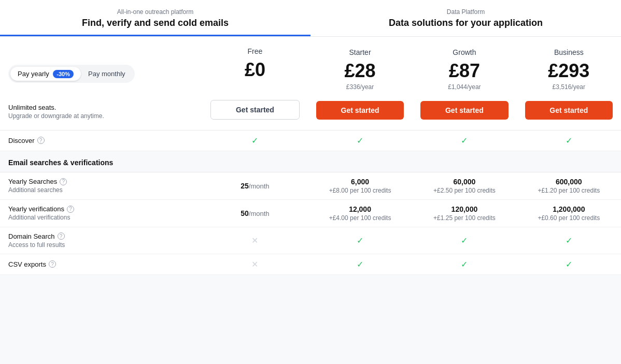  I want to click on csv-exports-label-cell: CSV exports ?, so click(101, 264).